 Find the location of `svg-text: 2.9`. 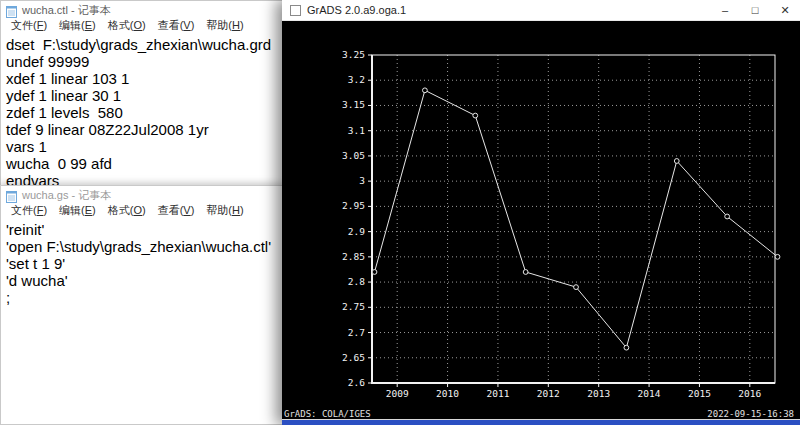

svg-text: 2.9 is located at coordinates (356, 232).